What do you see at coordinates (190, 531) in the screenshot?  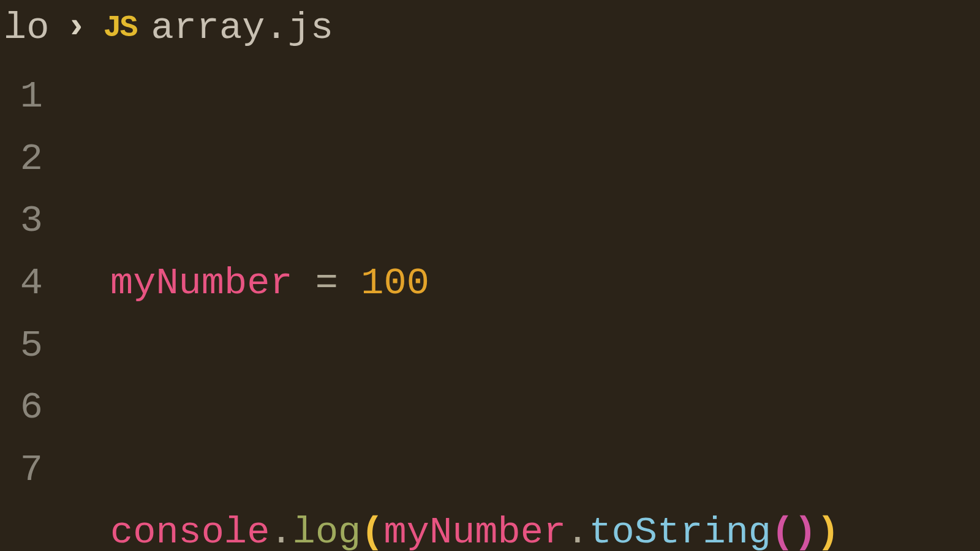 I see `token-identifier: console` at bounding box center [190, 531].